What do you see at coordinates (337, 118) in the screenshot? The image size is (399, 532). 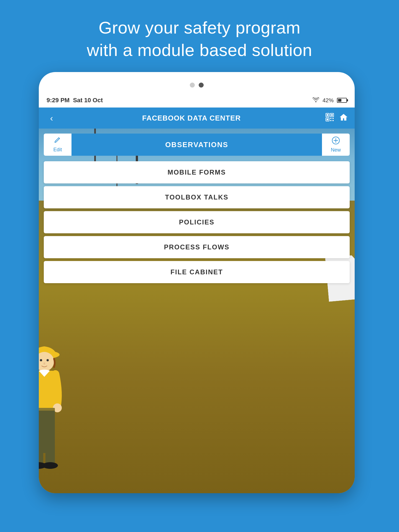 I see `nav-right-icons` at bounding box center [337, 118].